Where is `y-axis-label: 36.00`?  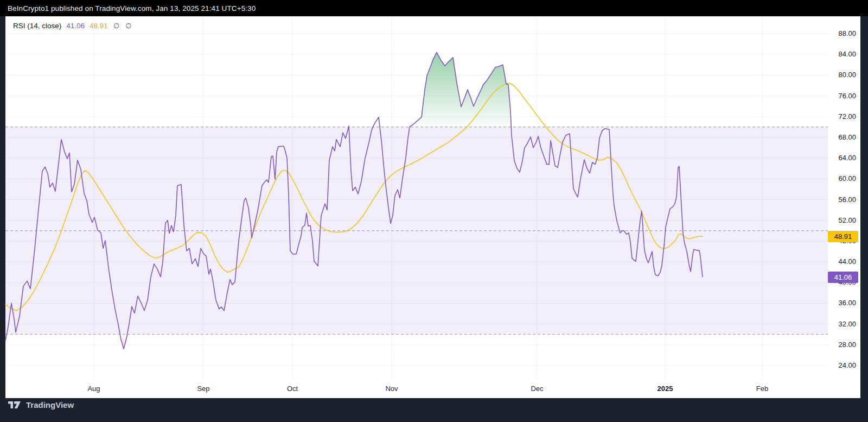 y-axis-label: 36.00 is located at coordinates (842, 303).